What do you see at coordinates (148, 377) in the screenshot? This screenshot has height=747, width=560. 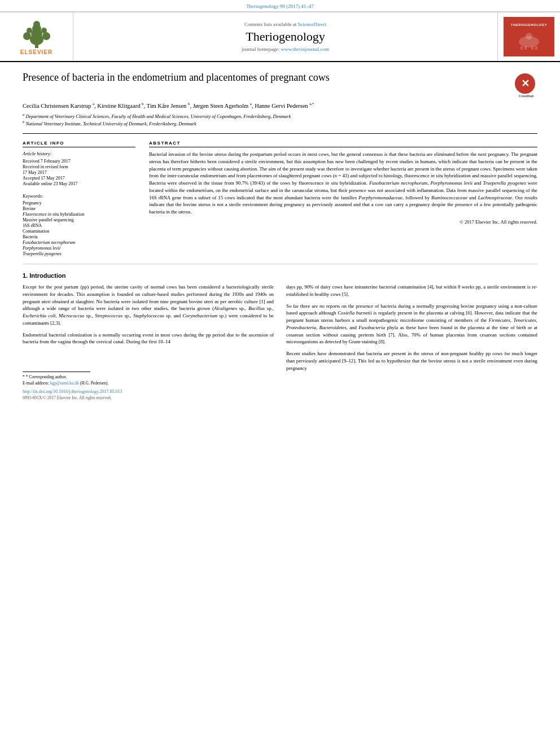 I see `corresponding-note: * * Corresponding author.` at bounding box center [148, 377].